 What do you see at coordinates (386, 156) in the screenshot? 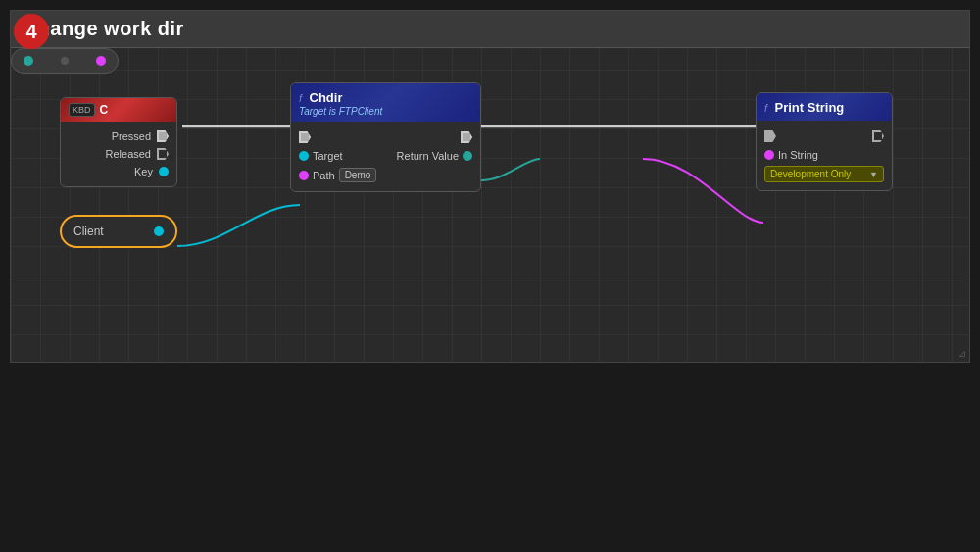
I see `chdir-target-returnval-row: Target Return Value` at bounding box center [386, 156].